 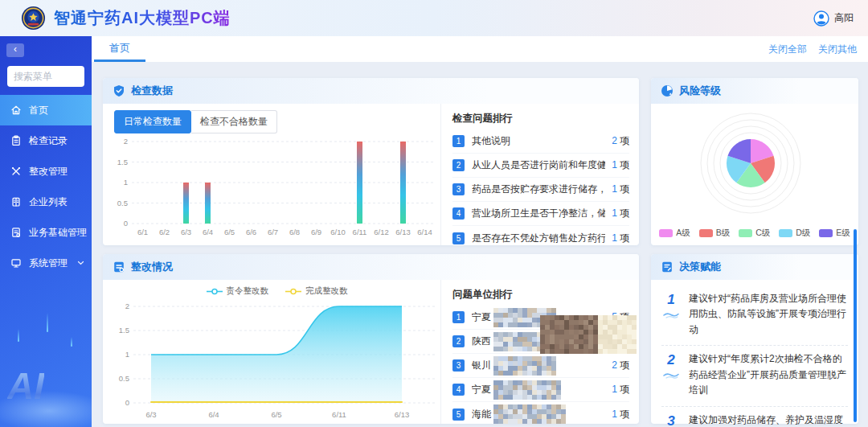 What do you see at coordinates (755, 267) in the screenshot?
I see `decision-panel-header: 决策赋能` at bounding box center [755, 267].